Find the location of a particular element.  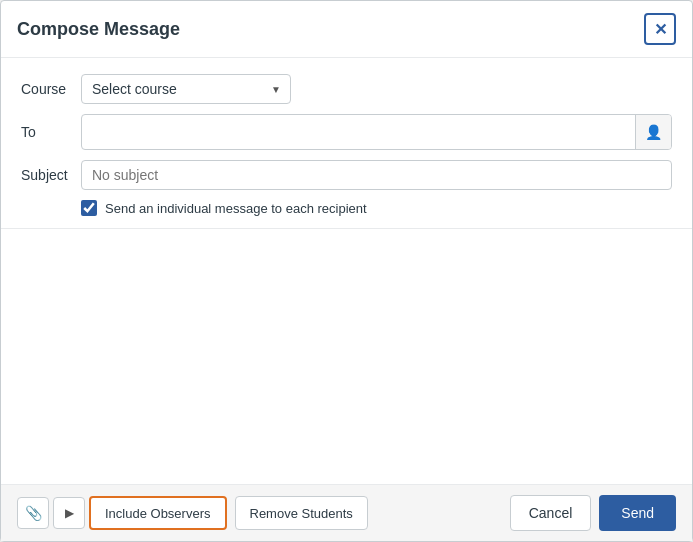

include-observers-button: Include Observers is located at coordinates (158, 513).